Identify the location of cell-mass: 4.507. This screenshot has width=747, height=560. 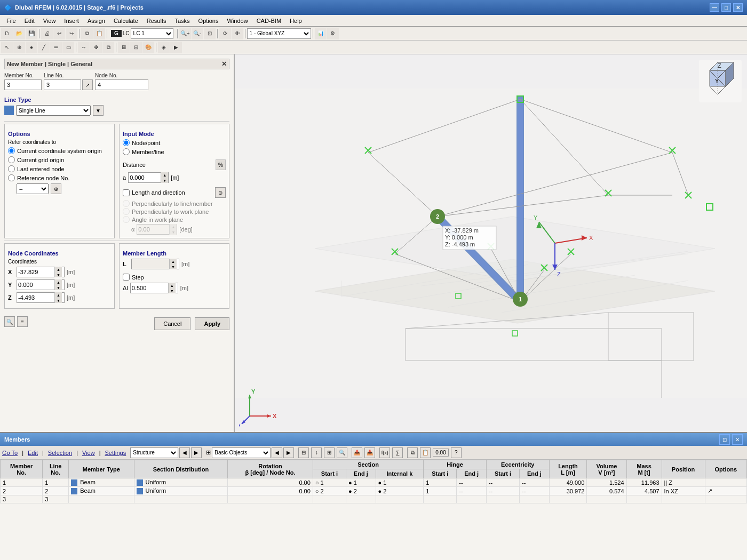
(644, 491).